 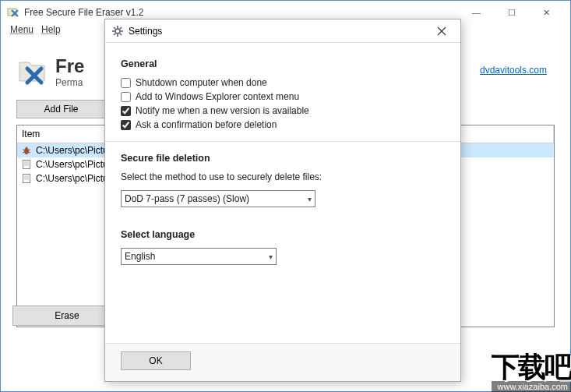 What do you see at coordinates (283, 235) in the screenshot?
I see `language-heading: Select language` at bounding box center [283, 235].